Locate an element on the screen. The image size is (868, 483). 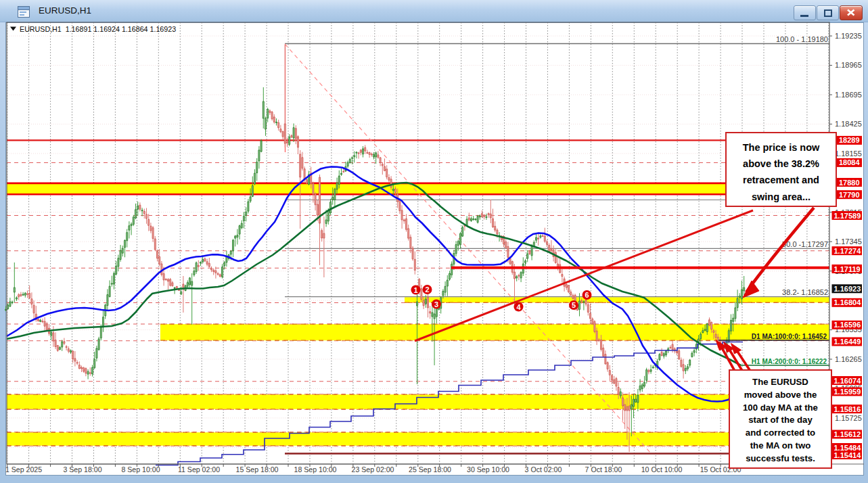
svg-text: 1.16449 is located at coordinates (848, 342).